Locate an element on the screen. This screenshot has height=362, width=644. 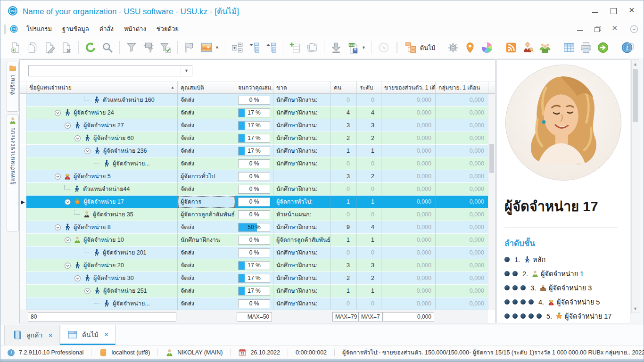
table-scrollbar-thumb is located at coordinates (492, 158).